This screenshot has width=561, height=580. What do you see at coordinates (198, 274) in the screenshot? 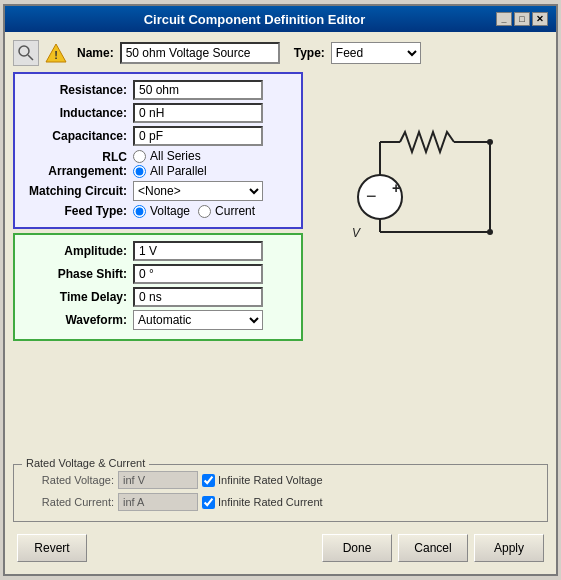
I see `phase-shift-input` at bounding box center [198, 274].